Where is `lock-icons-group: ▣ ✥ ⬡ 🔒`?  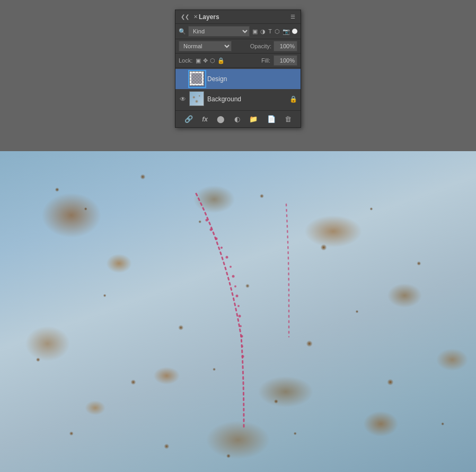 lock-icons-group: ▣ ✥ ⬡ 🔒 is located at coordinates (210, 60).